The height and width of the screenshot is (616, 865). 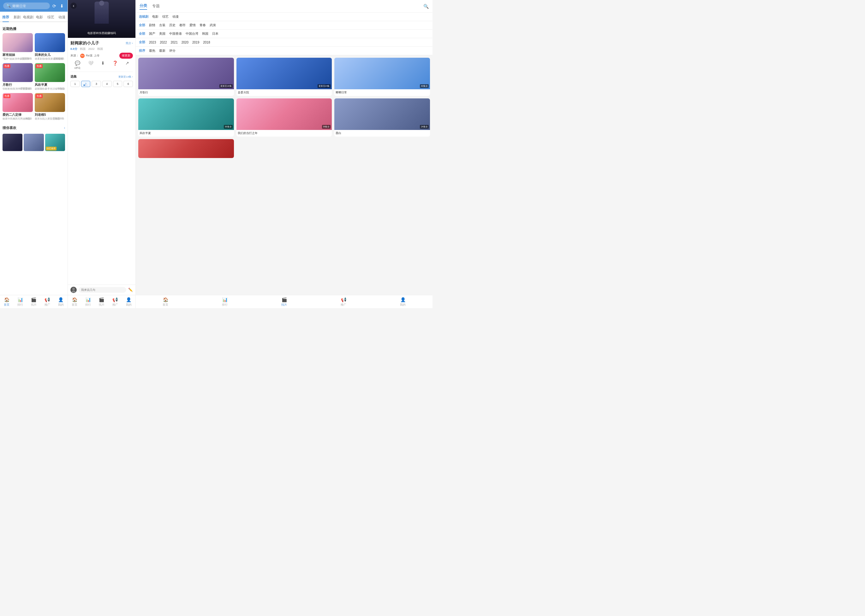 I want to click on filter-year-2020: 2020, so click(x=185, y=42).